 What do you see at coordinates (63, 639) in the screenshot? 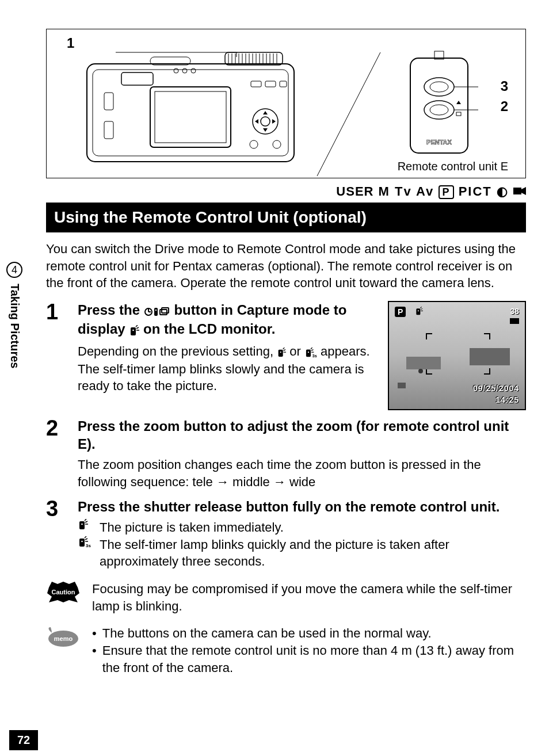
I see `memo-label: memo` at bounding box center [63, 639].